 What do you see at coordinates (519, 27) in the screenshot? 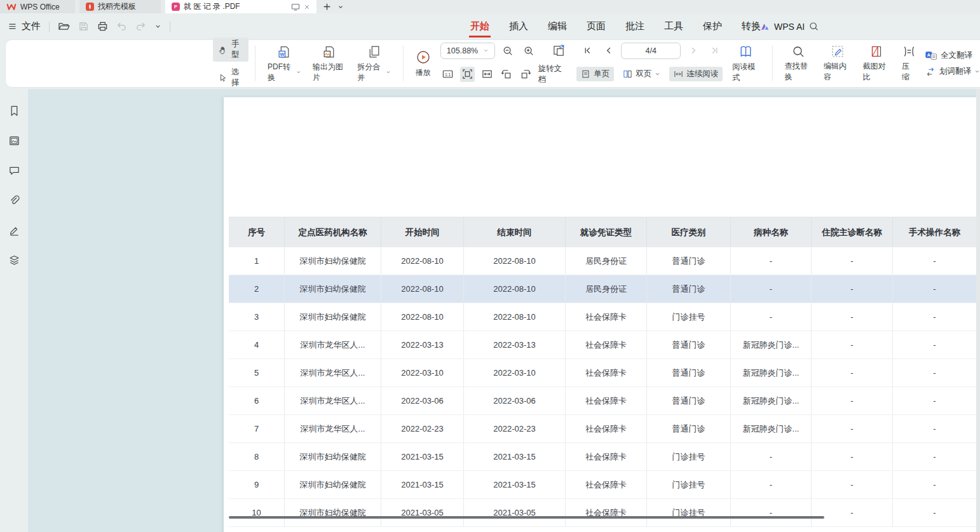
I see `menu-insert: 插入` at bounding box center [519, 27].